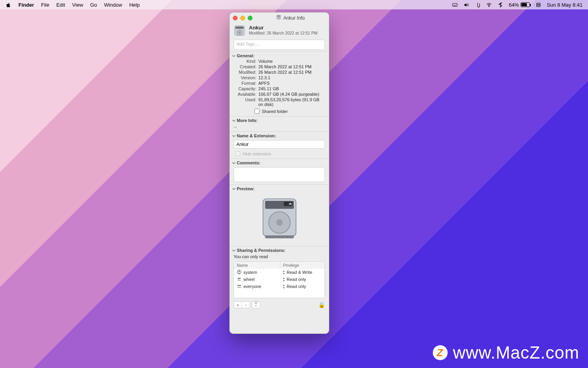  Describe the element at coordinates (279, 279) in the screenshot. I see `section-sharing-permissions: Sharing & Permissions: You can only read…` at that location.